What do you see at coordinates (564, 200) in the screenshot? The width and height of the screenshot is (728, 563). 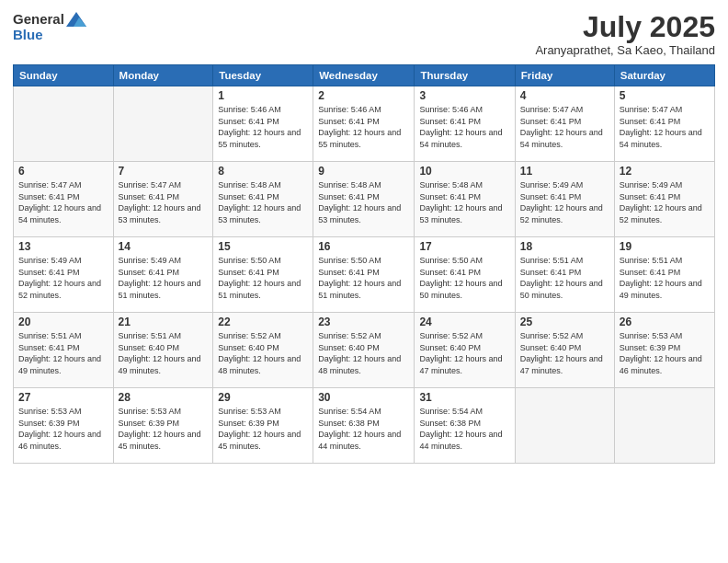 I see `calendar-day-cell: 11Sunrise: 5:49 AM Sunset: 6:41 PM Dayli…` at bounding box center [564, 200].